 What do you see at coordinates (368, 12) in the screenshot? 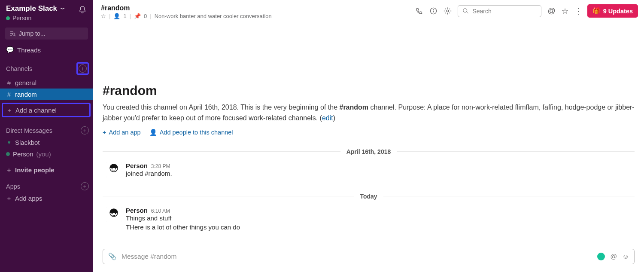
I see `channel-header: #random ☆ | 👤 1 | 📌 0 | Non-work banter …` at bounding box center [368, 12].